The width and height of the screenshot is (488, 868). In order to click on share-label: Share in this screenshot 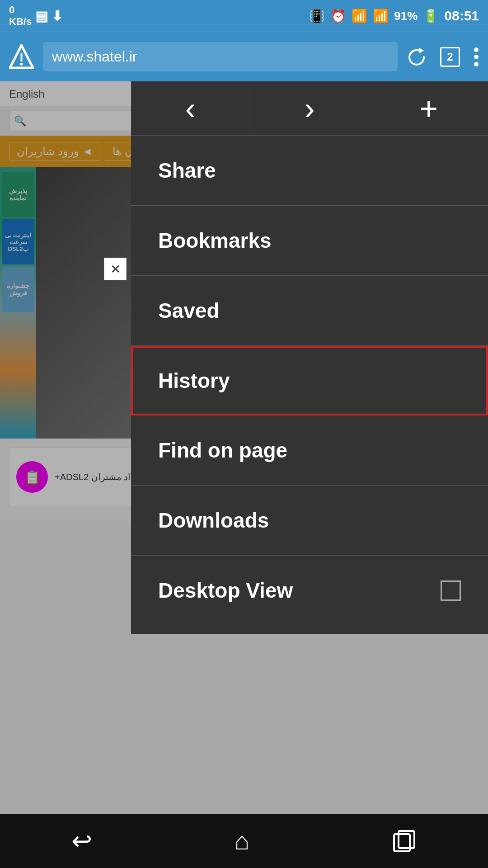, I will do `click(187, 170)`.